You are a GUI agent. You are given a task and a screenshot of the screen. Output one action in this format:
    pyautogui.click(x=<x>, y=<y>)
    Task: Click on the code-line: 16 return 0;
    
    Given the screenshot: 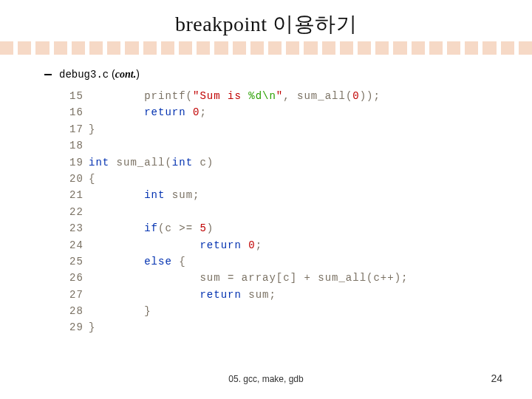 What is the action you would take?
    pyautogui.click(x=279, y=112)
    